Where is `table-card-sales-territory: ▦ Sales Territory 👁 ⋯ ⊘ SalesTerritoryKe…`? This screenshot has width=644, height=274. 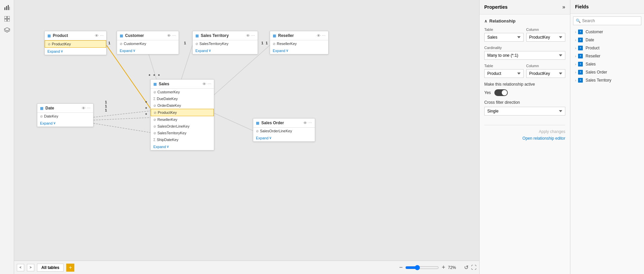 table-card-sales-territory: ▦ Sales Territory 👁 ⋯ ⊘ SalesTerritoryKe… is located at coordinates (225, 43).